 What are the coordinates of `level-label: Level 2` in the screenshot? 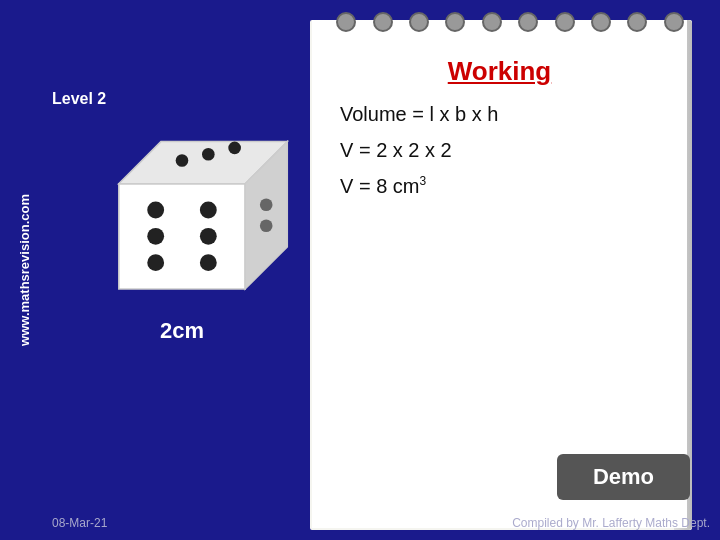 It's located at (79, 99).